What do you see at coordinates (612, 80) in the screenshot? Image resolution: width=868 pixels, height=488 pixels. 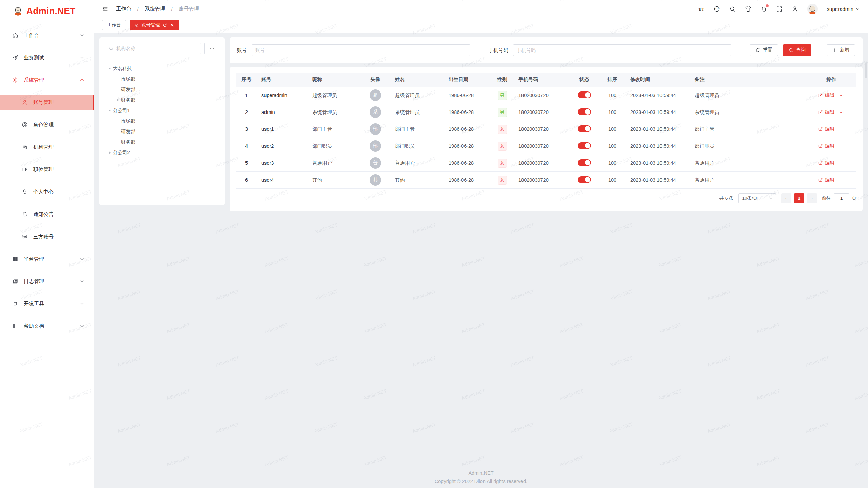 I see `column-header-9: 排序` at bounding box center [612, 80].